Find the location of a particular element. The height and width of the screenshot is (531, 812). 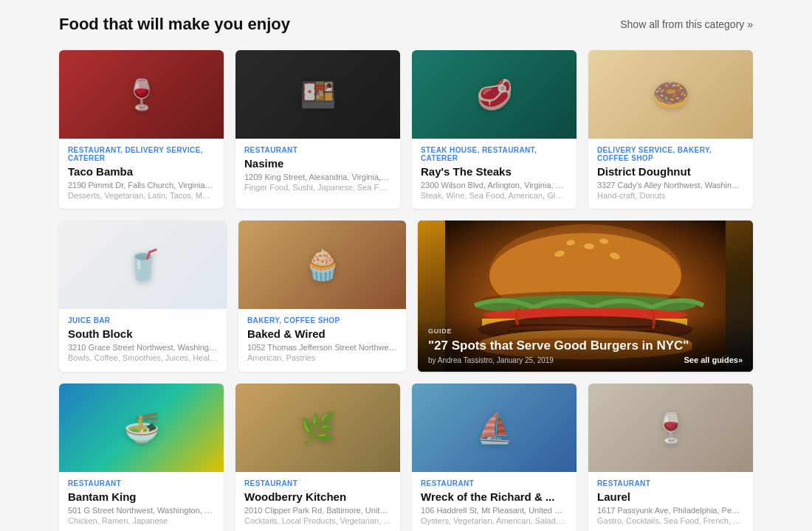

card-tags: Steak, Wine, Sea Food, American, Gluten-… is located at coordinates (495, 195).